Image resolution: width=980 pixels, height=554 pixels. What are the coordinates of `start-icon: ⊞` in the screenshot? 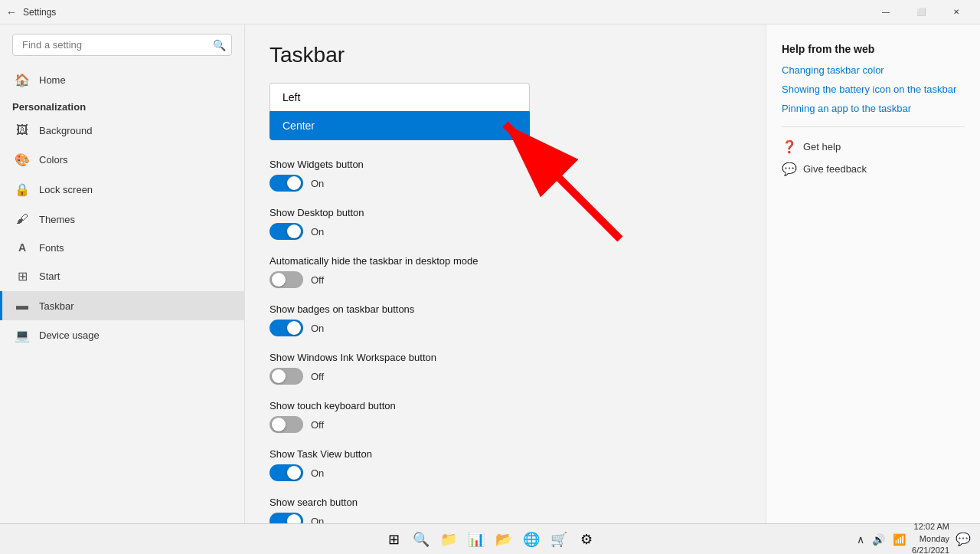 It's located at (22, 276).